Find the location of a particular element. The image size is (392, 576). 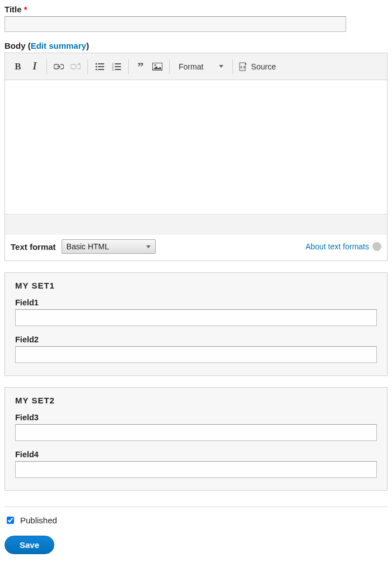

fieldset-legend: MY SET2 is located at coordinates (196, 400).